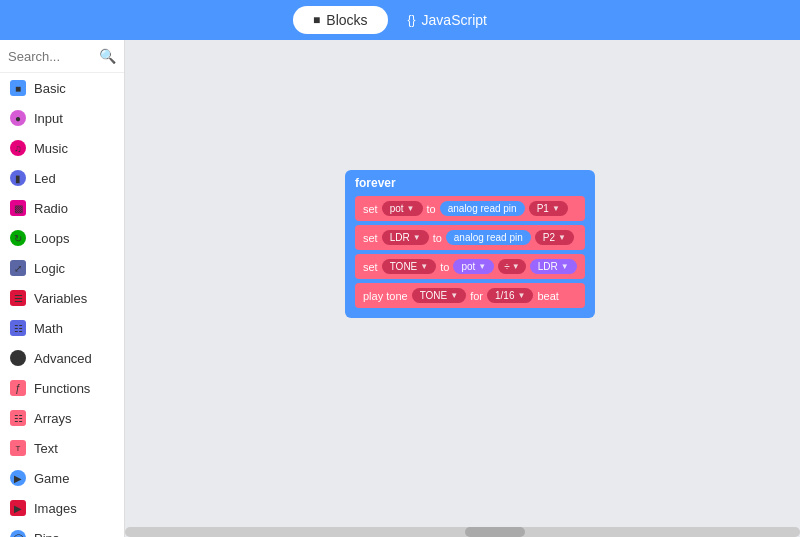 The width and height of the screenshot is (800, 537). What do you see at coordinates (62, 388) in the screenshot?
I see `sidebar-item-functions: ƒ Functions` at bounding box center [62, 388].